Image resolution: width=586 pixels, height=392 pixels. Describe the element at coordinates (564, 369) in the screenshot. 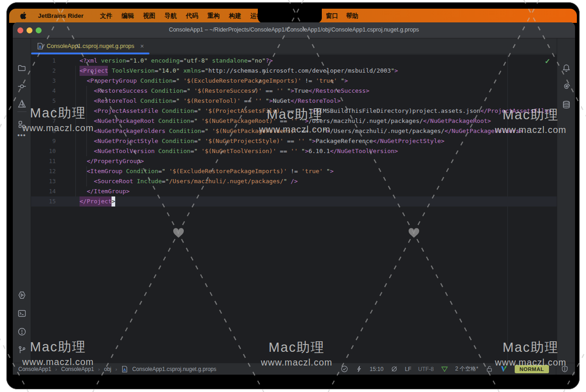

I see `security-shield-wrap` at that location.